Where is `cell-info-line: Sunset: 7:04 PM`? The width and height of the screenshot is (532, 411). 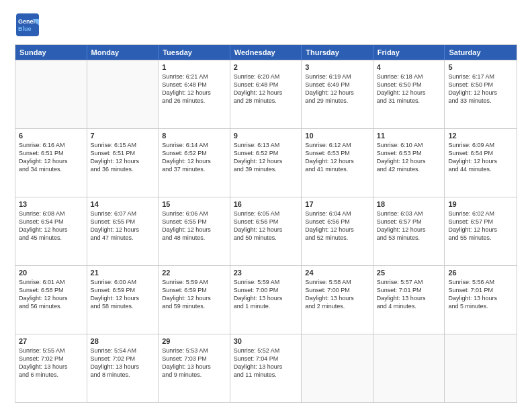
cell-info-line: Sunset: 7:04 PM is located at coordinates (266, 359).